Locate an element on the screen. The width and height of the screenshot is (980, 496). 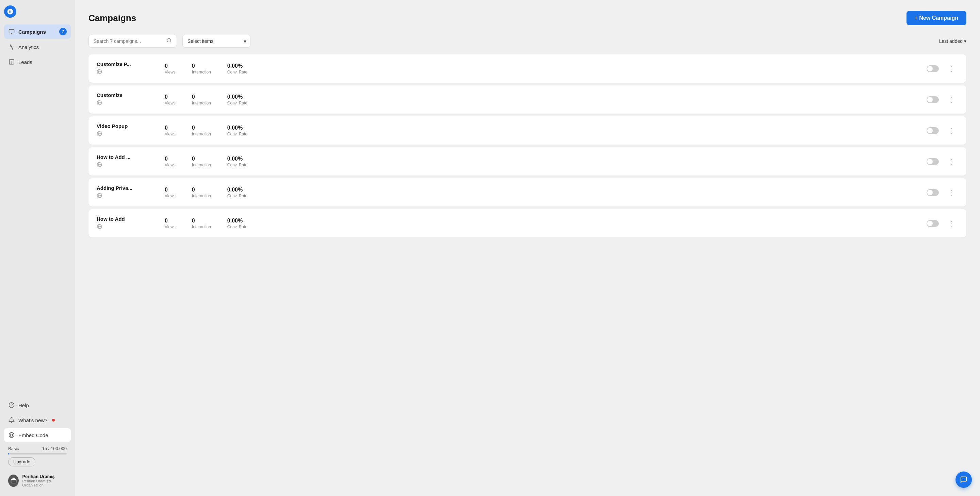
user-info: Perihan Uramış Perihan Uramış's Organiza… is located at coordinates (44, 481).